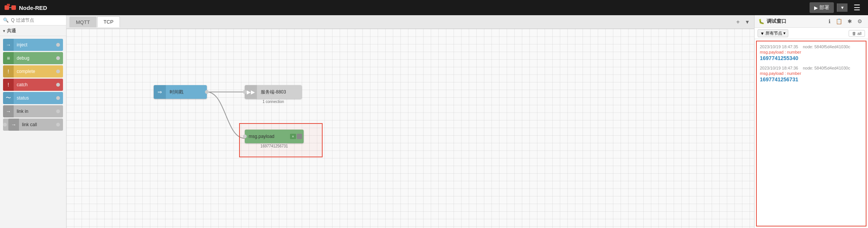 Image resolution: width=868 pixels, height=228 pixels. What do you see at coordinates (434, 8) in the screenshot?
I see `header: Node-RED ▶ 部署 ▼ ☰` at bounding box center [434, 8].